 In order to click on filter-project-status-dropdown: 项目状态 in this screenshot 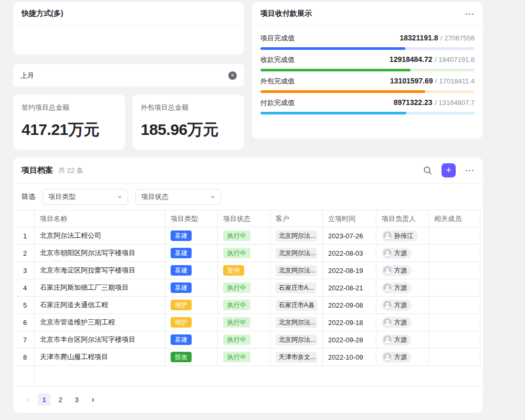, I will do `click(178, 197)`.